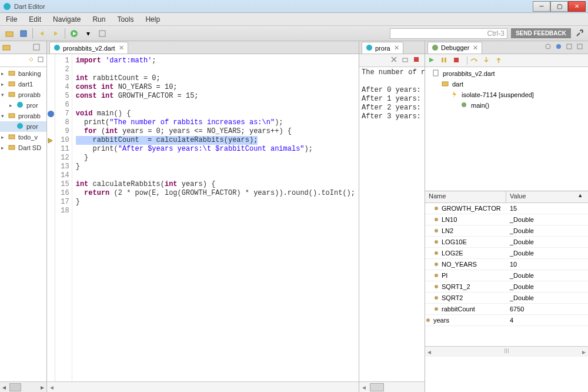 This screenshot has height=392, width=588. I want to click on sidebar-item: ▸todo_v, so click(24, 137).